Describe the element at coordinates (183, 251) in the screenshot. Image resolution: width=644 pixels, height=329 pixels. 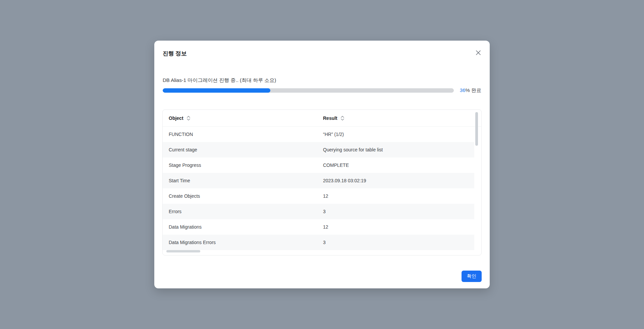
I see `horizontal-scrollbar-thumb` at that location.